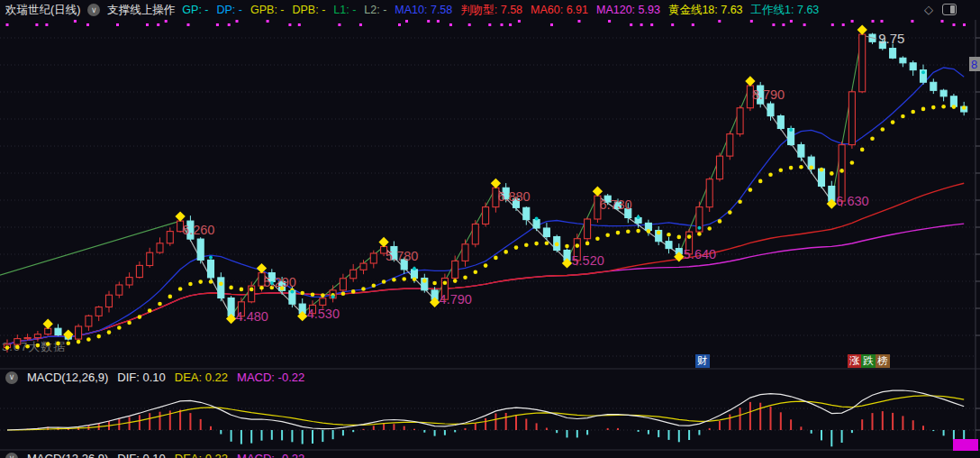 Image resolution: width=980 pixels, height=458 pixels. What do you see at coordinates (490, 377) in the screenshot?
I see `macd-panel-header: ∨ MACD(12,26,9) DIF: 0.10 DEA: 0.22 MACD…` at bounding box center [490, 377].